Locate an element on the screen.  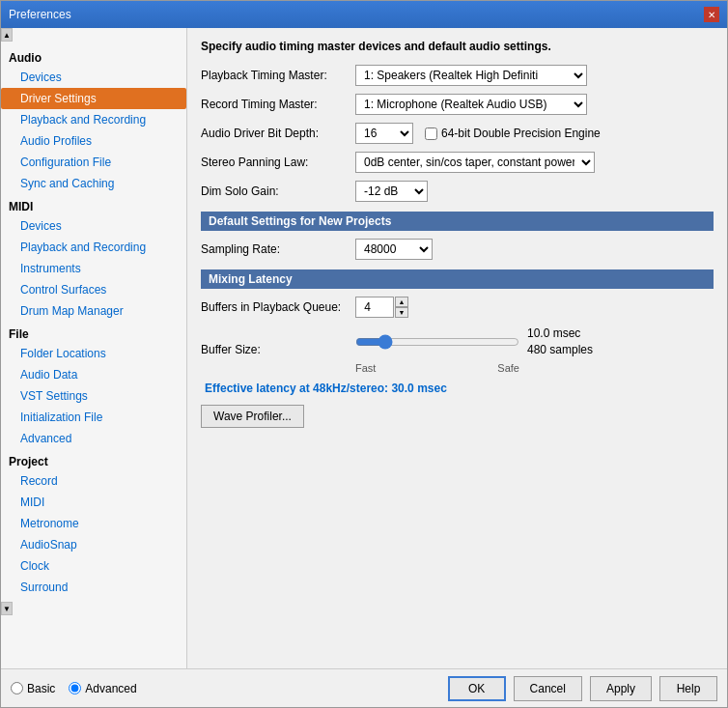
safe-label: Safe is located at coordinates (508, 368).